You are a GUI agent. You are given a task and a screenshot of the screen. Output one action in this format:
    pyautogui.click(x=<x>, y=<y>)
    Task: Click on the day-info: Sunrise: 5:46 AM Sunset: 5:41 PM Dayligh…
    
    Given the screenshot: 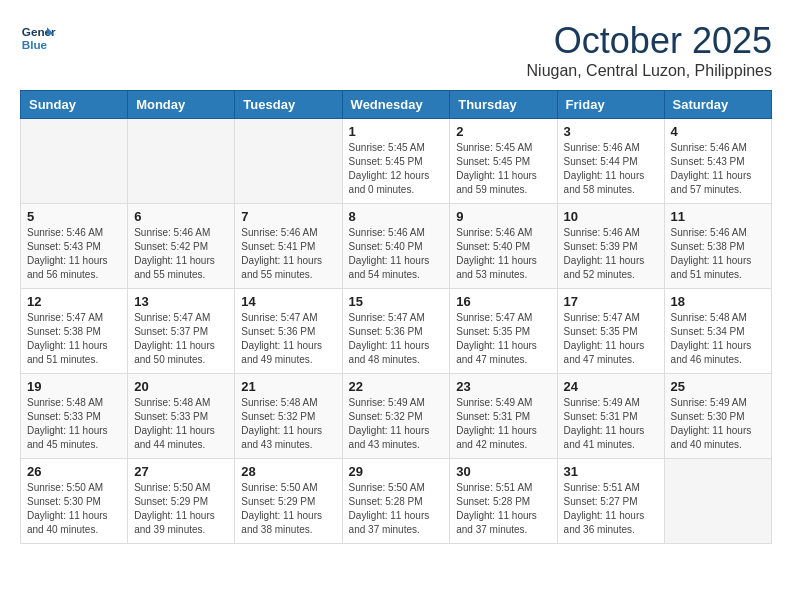 What is the action you would take?
    pyautogui.click(x=288, y=254)
    